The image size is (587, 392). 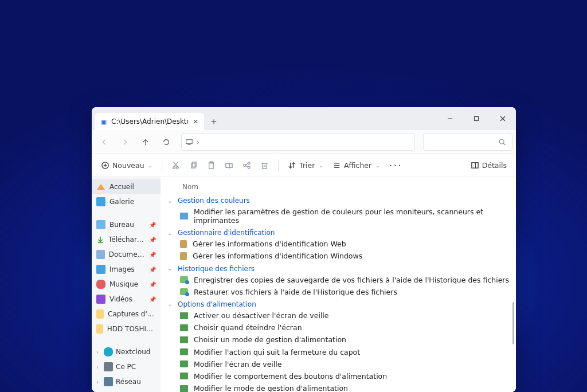 I want to click on list-item: Choisir un mode de gestion d'alimentatio…, so click(x=338, y=339).